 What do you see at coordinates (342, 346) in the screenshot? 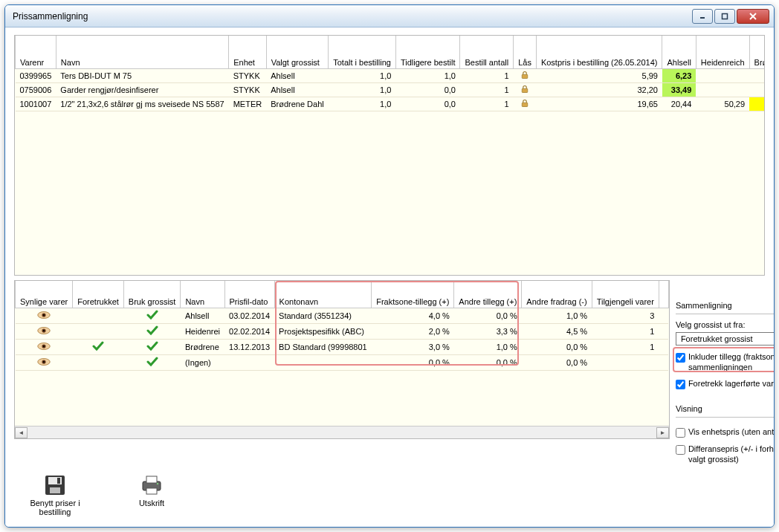
I see `table-row: Brødrene13.12.2013BD Standard (999988013…` at bounding box center [342, 346].